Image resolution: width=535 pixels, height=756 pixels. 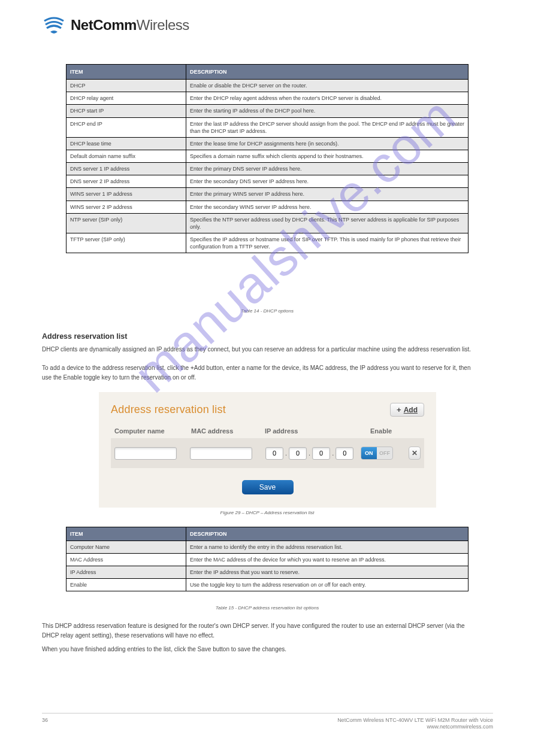 What do you see at coordinates (327, 111) in the screenshot?
I see `table-cell: Enter the starting IP address of the DHC…` at bounding box center [327, 111].